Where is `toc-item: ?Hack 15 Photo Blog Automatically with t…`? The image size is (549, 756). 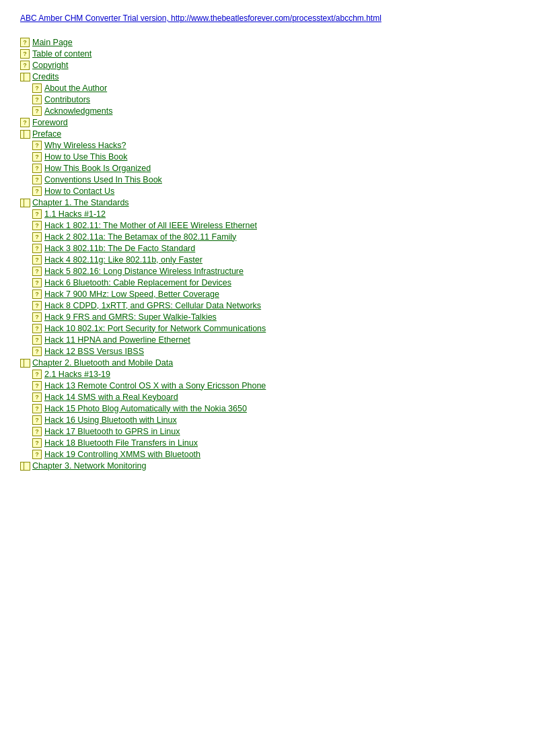 toc-item: ?Hack 15 Photo Blog Automatically with t… is located at coordinates (274, 408).